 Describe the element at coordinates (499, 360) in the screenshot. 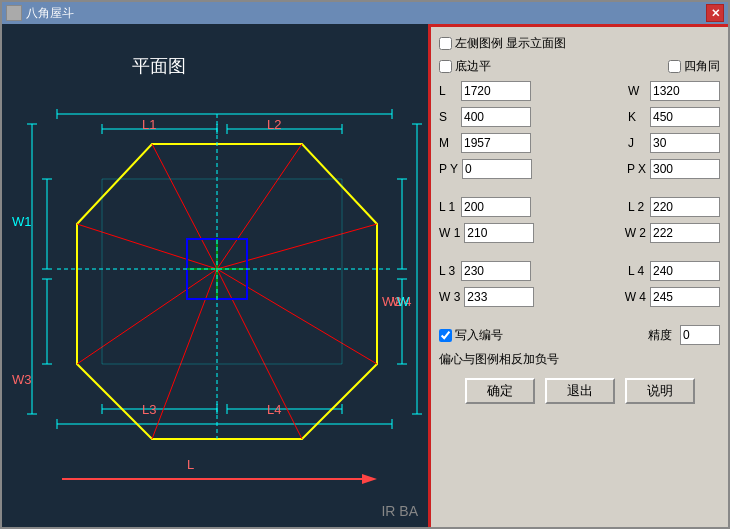

I see `offset-label: 偏心与图例相反加负号` at that location.